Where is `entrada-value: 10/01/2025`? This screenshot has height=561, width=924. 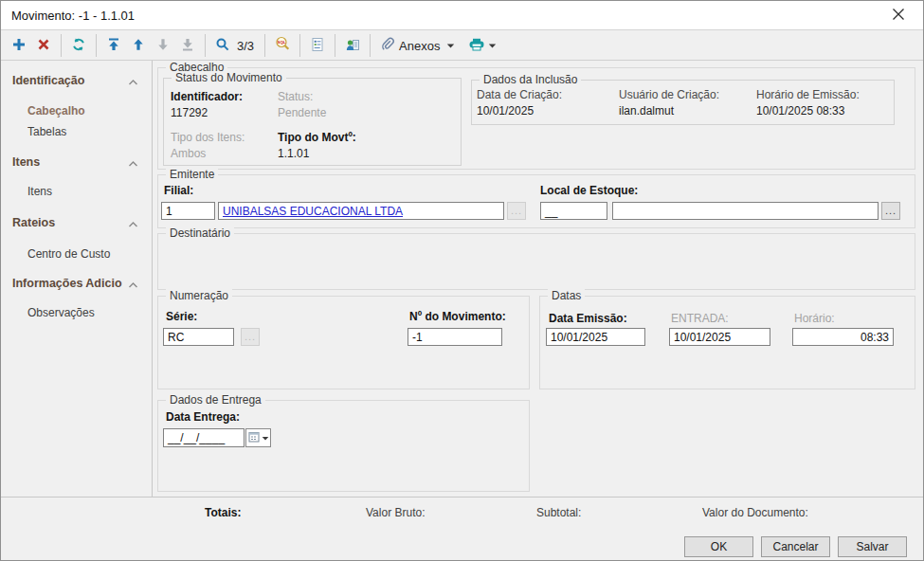
entrada-value: 10/01/2025 is located at coordinates (702, 337).